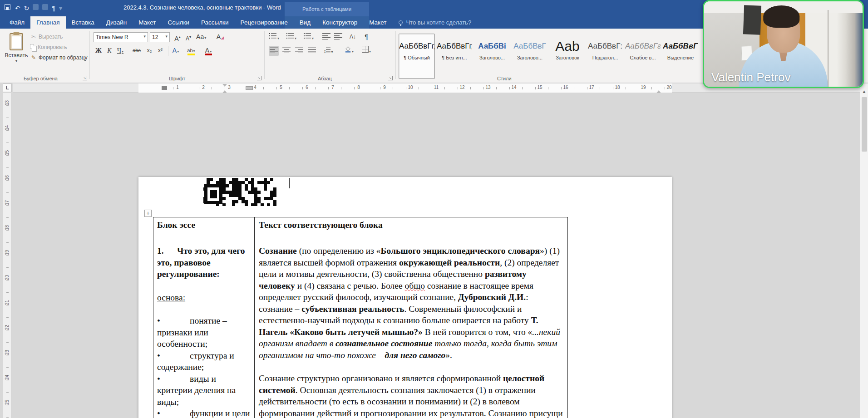  Describe the element at coordinates (7, 256) in the screenshot. I see `vertical-ruler: 13141516171819202122232425` at that location.